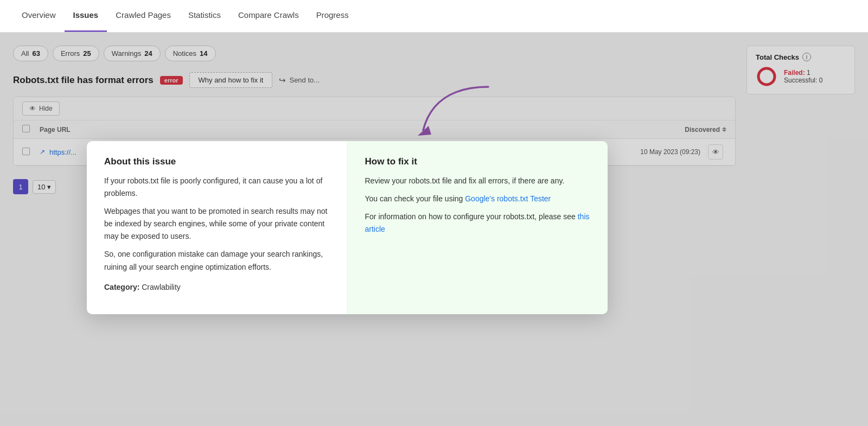 The width and height of the screenshot is (868, 426). Describe the element at coordinates (269, 16) in the screenshot. I see `nav-compare-crawls: Compare Crawls` at that location.